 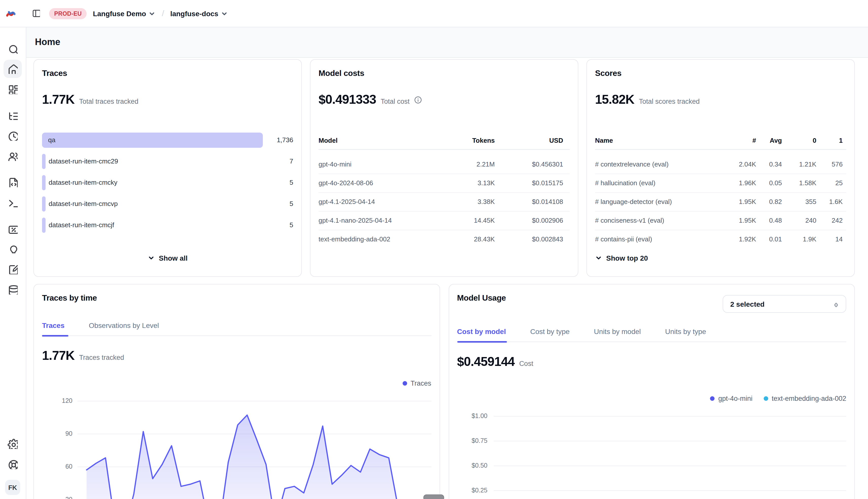 What do you see at coordinates (13, 487) in the screenshot?
I see `user-avatar: FK` at bounding box center [13, 487].